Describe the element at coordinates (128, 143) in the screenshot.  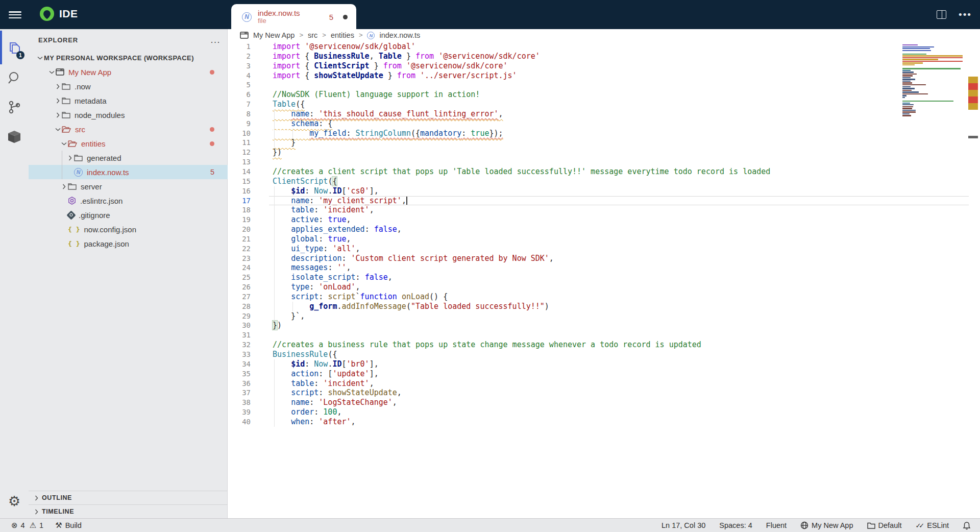
I see `tree-item-entities: entities` at that location.